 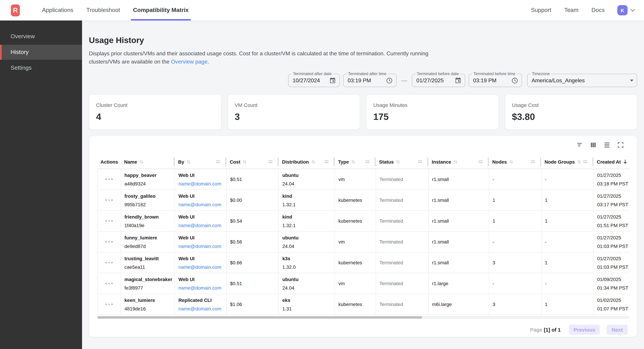 I want to click on nav-item-troubleshoot: Troubleshoot, so click(x=103, y=10).